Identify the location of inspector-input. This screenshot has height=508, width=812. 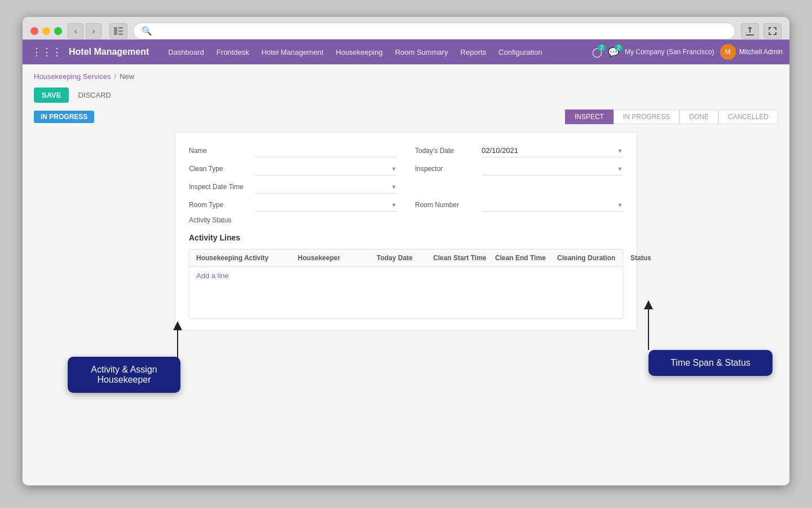
(548, 168).